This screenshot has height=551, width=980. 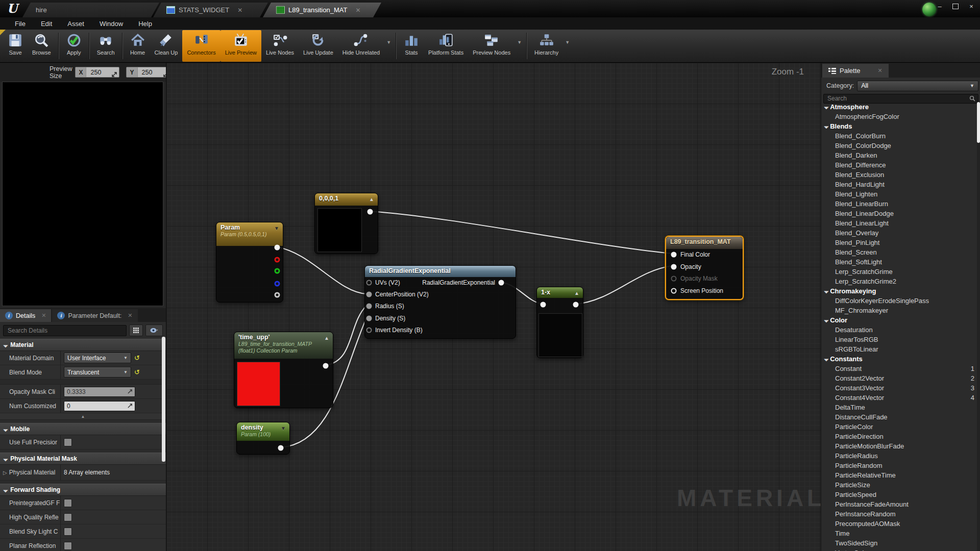 I want to click on palette-item-twosidedsign: TwoSidedSign, so click(x=899, y=543).